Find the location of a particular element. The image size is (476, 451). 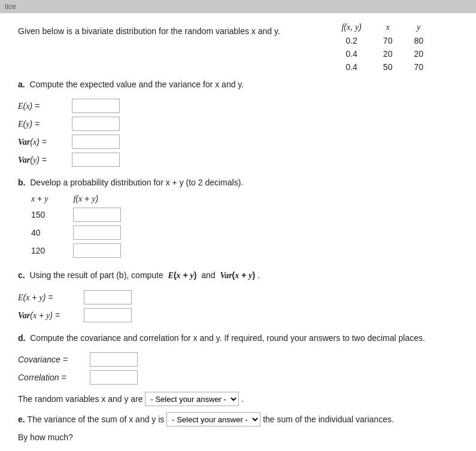

top-bar-label: tice is located at coordinates (11, 7).